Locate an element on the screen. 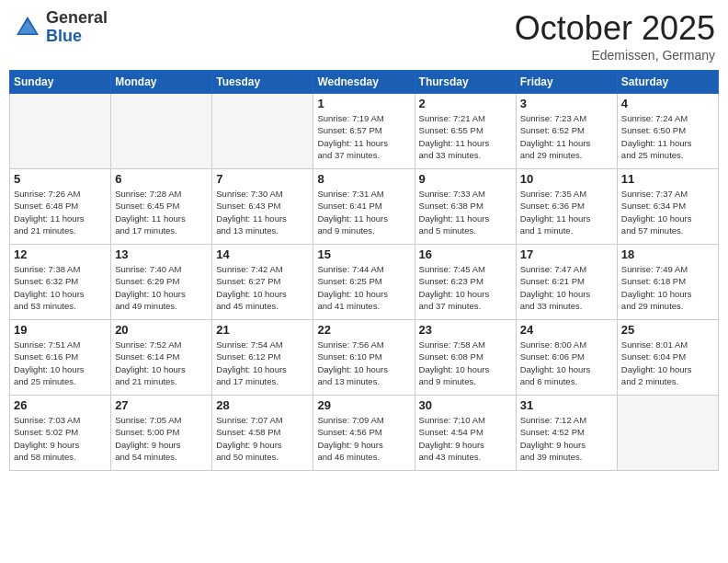 The height and width of the screenshot is (563, 728). calendar-cell: 29Sunrise: 7:09 AM Sunset: 4:56 PM Dayli… is located at coordinates (364, 433).